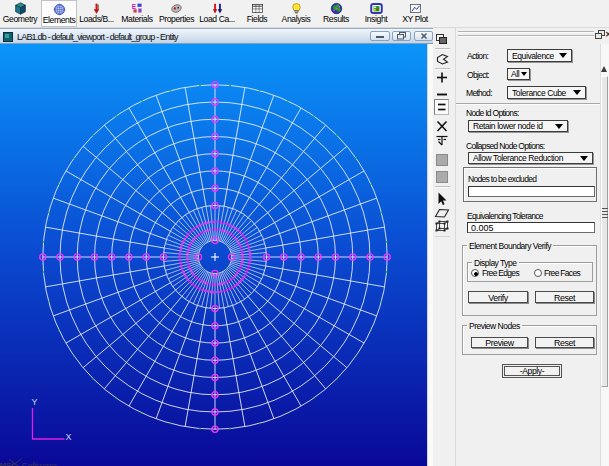 The width and height of the screenshot is (609, 466). Describe the element at coordinates (69, 437) in the screenshot. I see `svg-text: X` at that location.